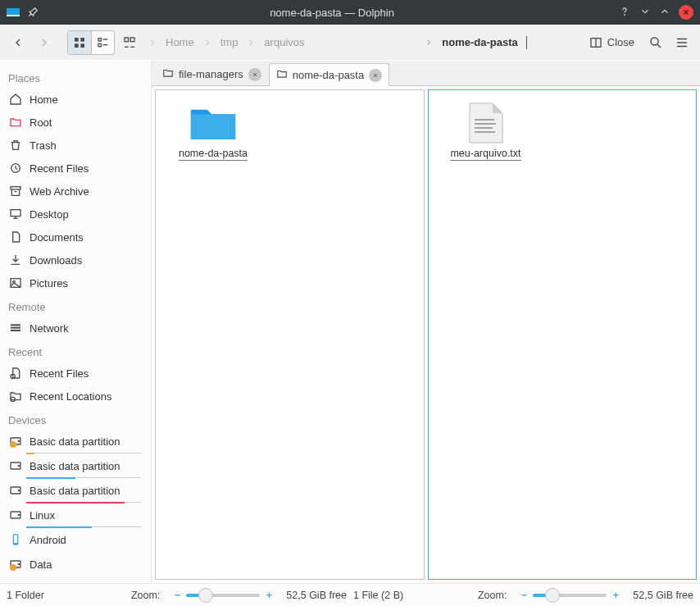  I want to click on sidebar-item-webarchive: Web Archive, so click(75, 191).